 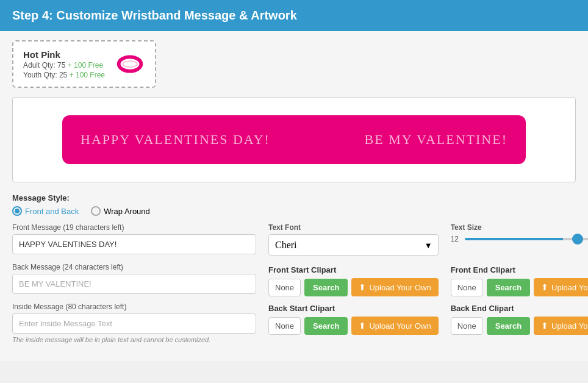 What do you see at coordinates (134, 288) in the screenshot?
I see `left-column: Front Message (19 characters left) Back …` at bounding box center [134, 288].